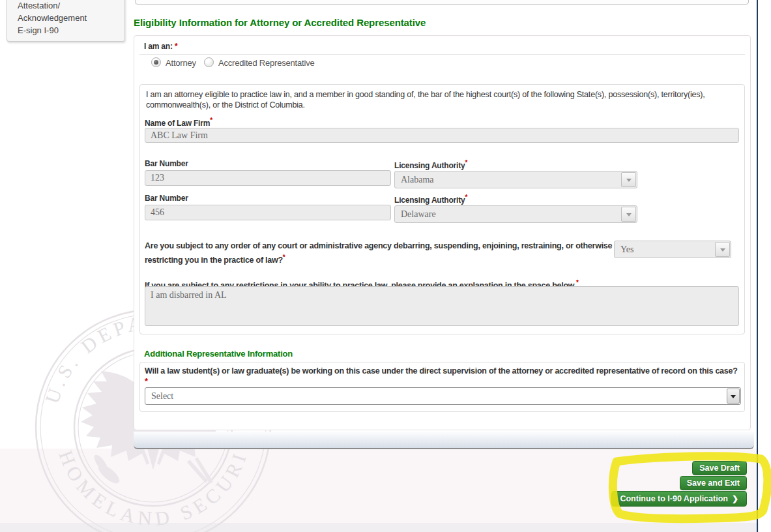 The image size is (771, 532). I want to click on radio-attorney, so click(156, 63).